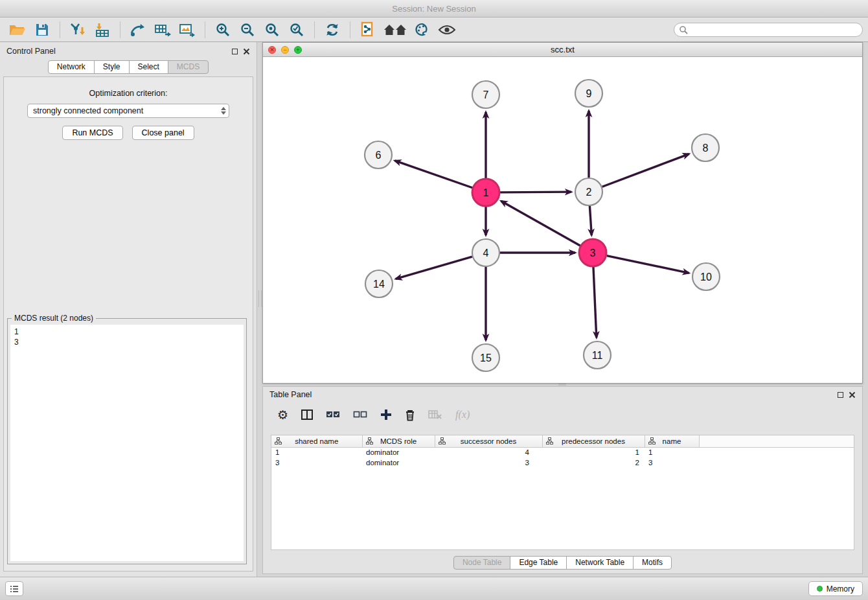 This screenshot has height=600, width=868. I want to click on delete-column-icon, so click(410, 415).